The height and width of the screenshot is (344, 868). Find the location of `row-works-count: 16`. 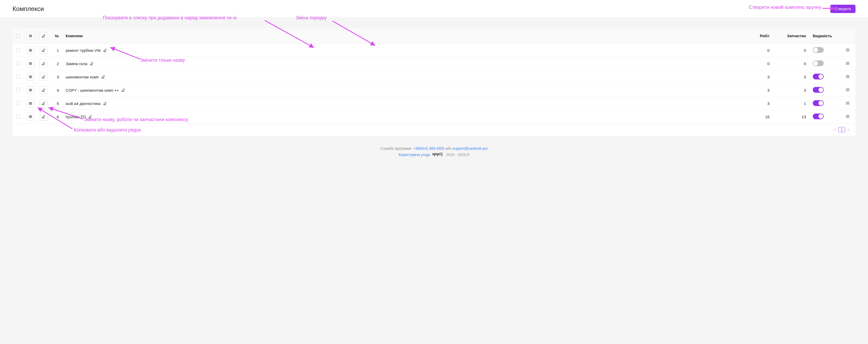

row-works-count: 16 is located at coordinates (754, 117).